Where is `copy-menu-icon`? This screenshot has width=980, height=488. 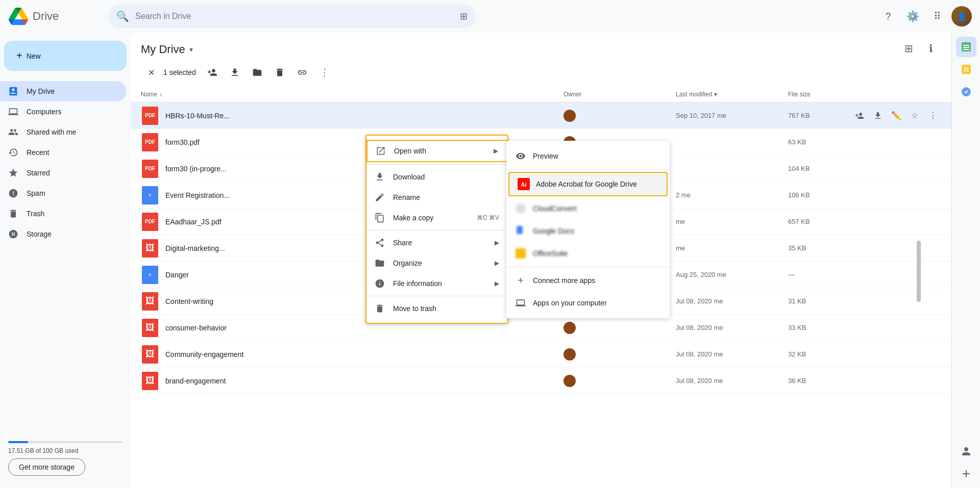 copy-menu-icon is located at coordinates (380, 218).